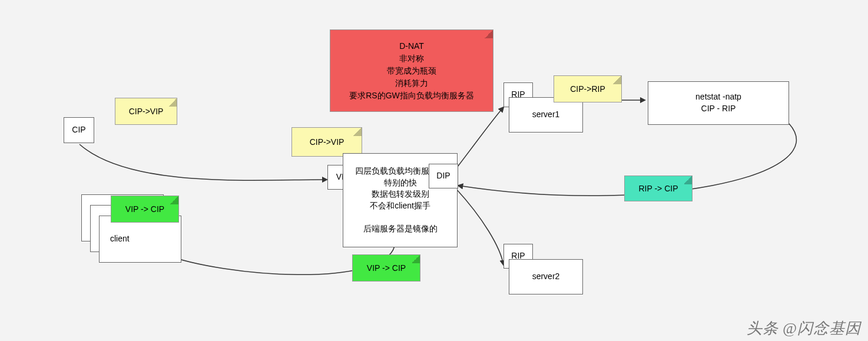 The height and width of the screenshot is (341, 868). What do you see at coordinates (327, 142) in the screenshot?
I see `note-cip-vip-mid: CIP->VIP` at bounding box center [327, 142].